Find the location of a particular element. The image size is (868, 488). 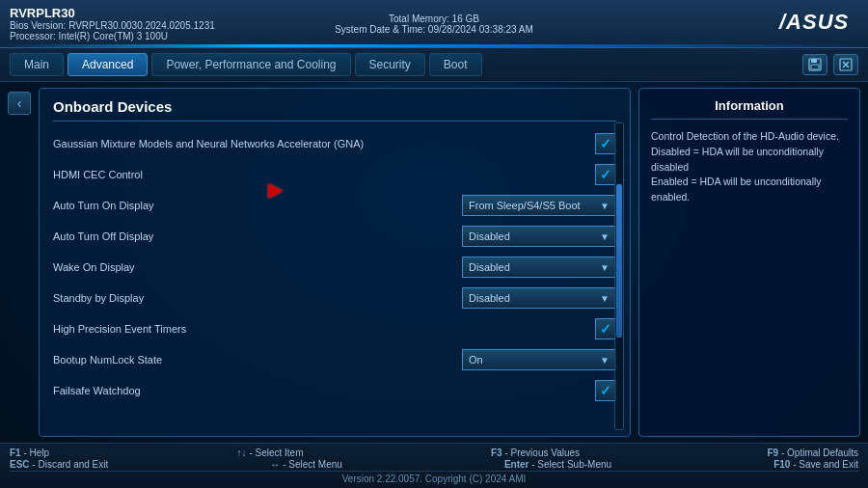

footer-desc-f1: - Help is located at coordinates (37, 453).